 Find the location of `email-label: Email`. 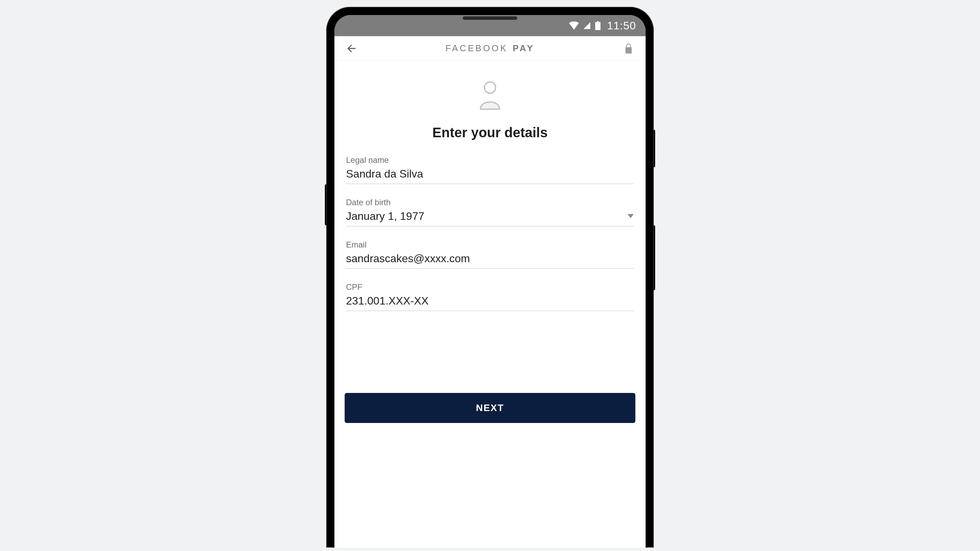

email-label: Email is located at coordinates (490, 245).